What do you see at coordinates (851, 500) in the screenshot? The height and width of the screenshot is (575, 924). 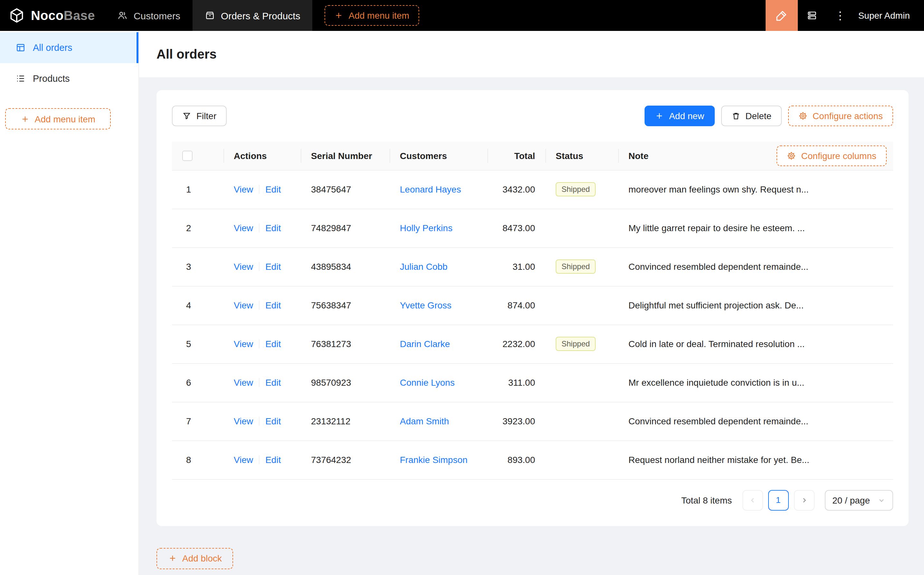 I see `page-size-value: 20 / page` at bounding box center [851, 500].